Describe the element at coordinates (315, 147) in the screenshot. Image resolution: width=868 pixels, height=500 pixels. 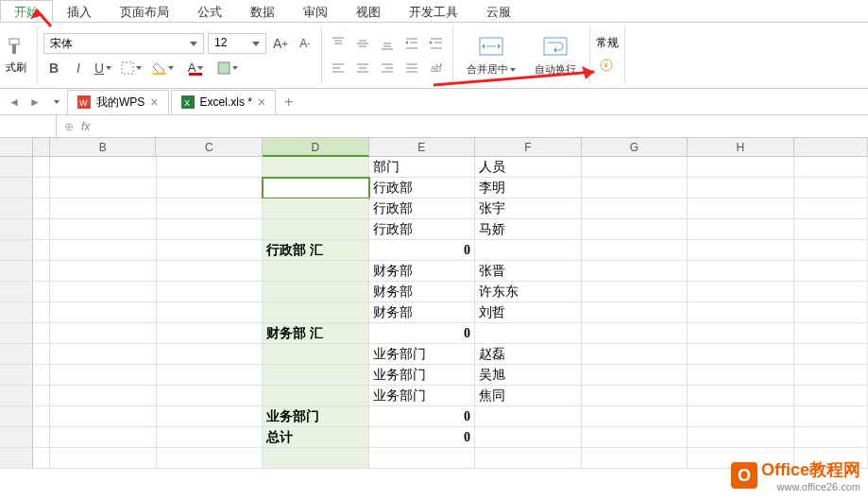
I see `col-header-d: D` at that location.